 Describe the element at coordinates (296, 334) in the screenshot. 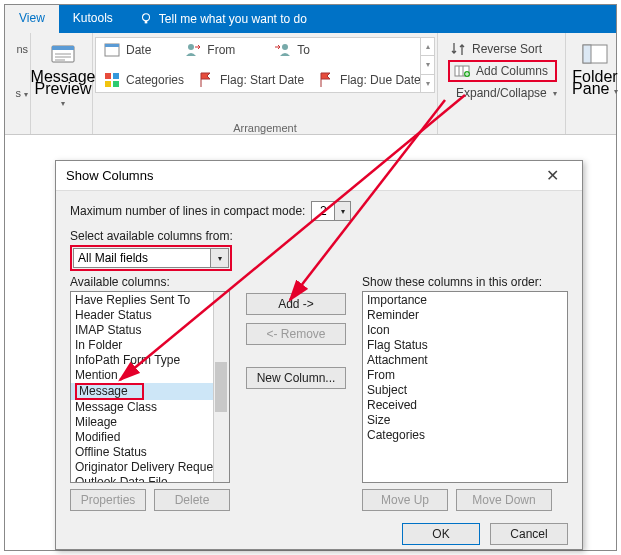

I see `remove-button: <- Remove` at that location.